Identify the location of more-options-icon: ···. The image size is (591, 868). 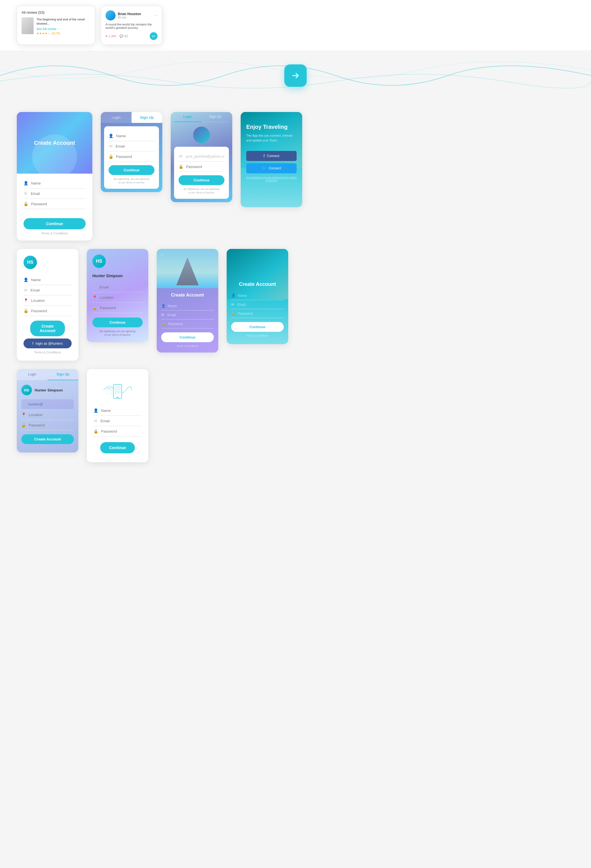
(156, 15).